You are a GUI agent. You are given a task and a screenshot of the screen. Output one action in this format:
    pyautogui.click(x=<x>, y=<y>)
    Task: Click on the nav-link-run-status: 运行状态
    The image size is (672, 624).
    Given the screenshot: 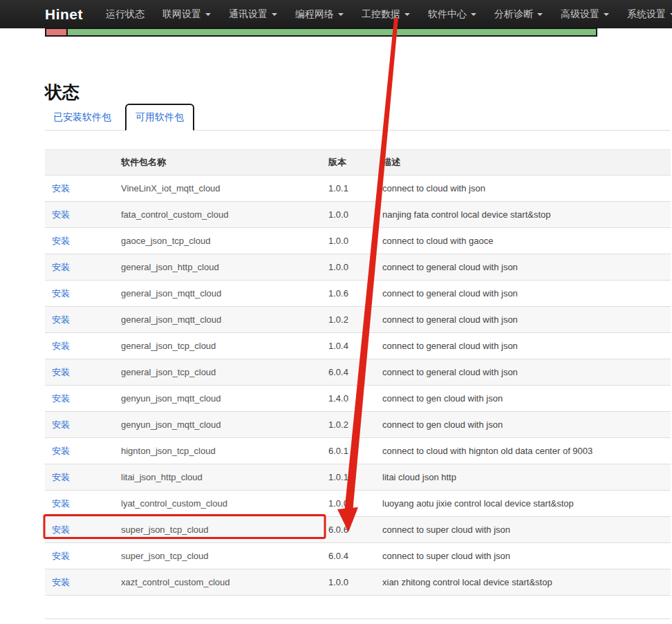 What is the action you would take?
    pyautogui.click(x=125, y=15)
    